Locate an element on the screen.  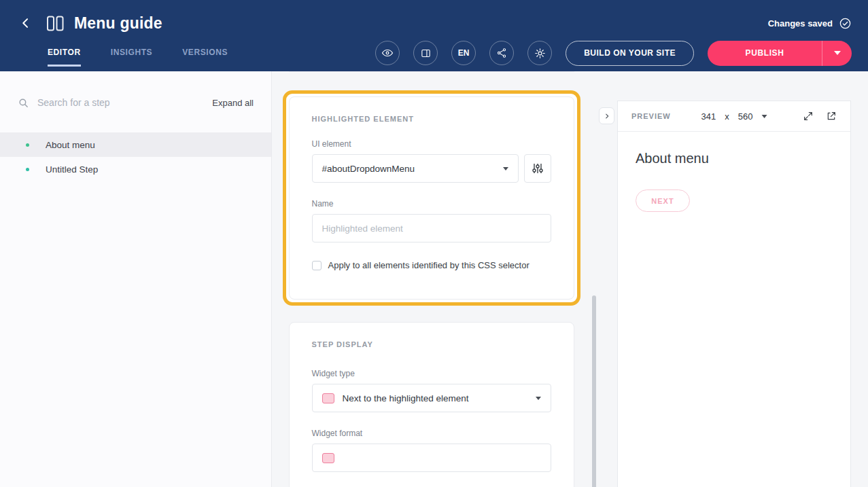
tab-editor: EDITOR is located at coordinates (64, 53).